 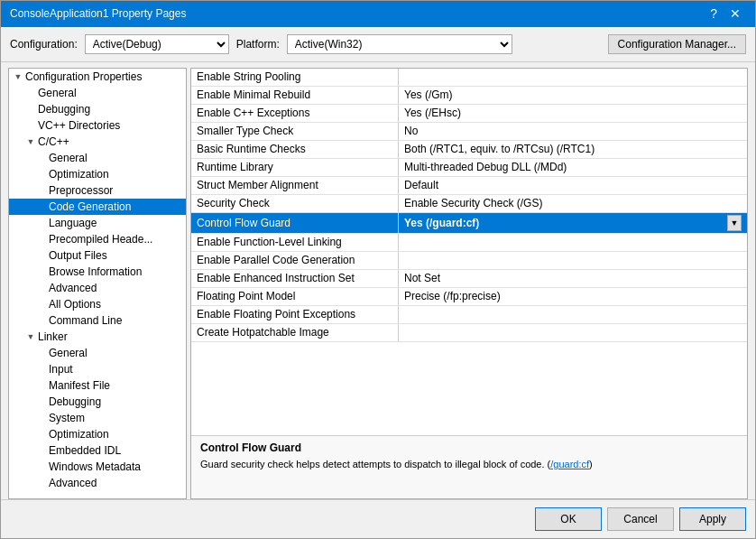 What do you see at coordinates (97, 402) in the screenshot?
I see `tree-item-linker-debugging: Debugging` at bounding box center [97, 402].